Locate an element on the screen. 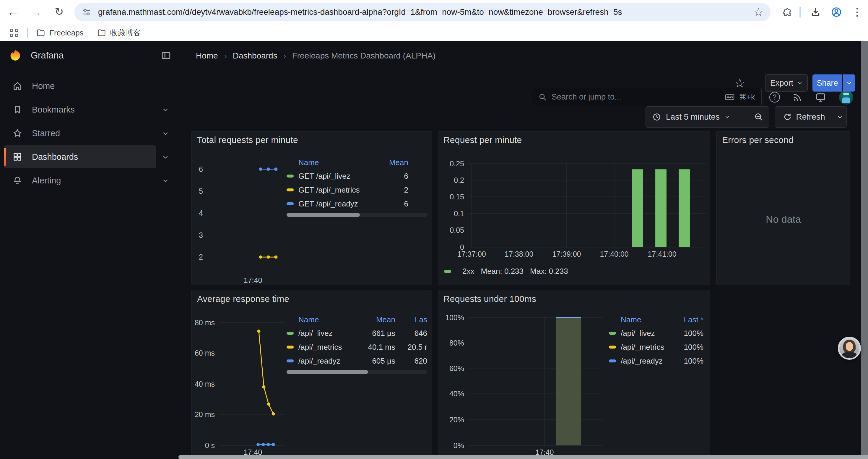  rss-icon is located at coordinates (797, 97).